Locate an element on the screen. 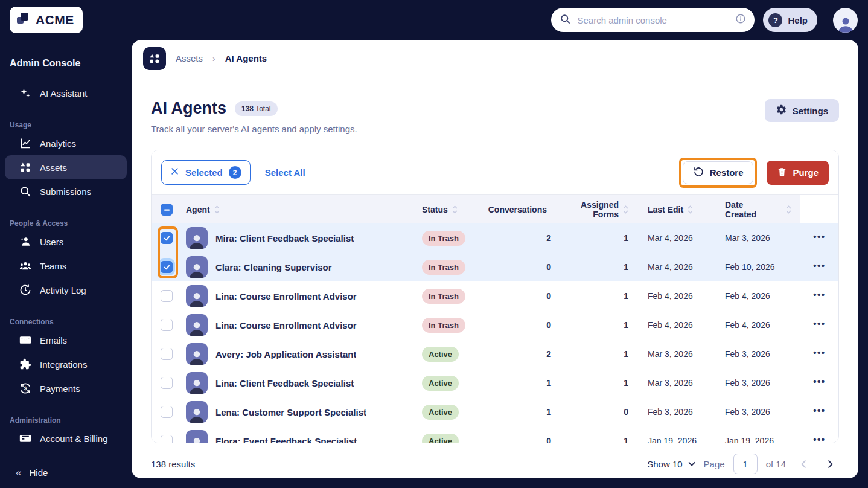 The width and height of the screenshot is (868, 488). info-icon is located at coordinates (741, 20).